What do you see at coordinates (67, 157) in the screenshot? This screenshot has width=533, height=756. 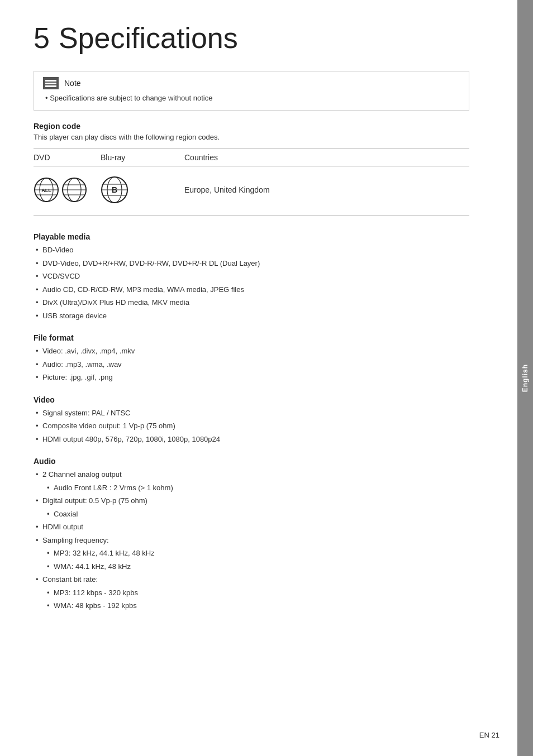 I see `col-dvd: DVD` at bounding box center [67, 157].